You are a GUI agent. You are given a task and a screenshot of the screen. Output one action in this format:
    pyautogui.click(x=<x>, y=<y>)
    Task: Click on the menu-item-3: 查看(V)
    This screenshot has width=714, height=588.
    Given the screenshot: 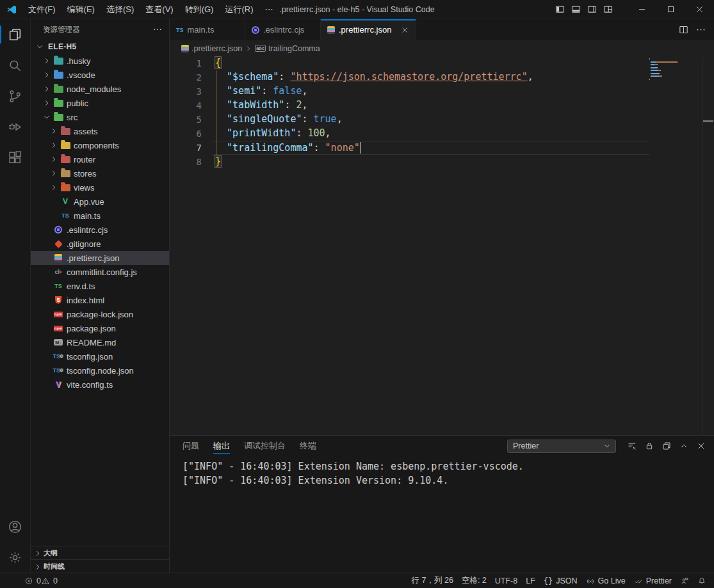 What is the action you would take?
    pyautogui.click(x=159, y=10)
    